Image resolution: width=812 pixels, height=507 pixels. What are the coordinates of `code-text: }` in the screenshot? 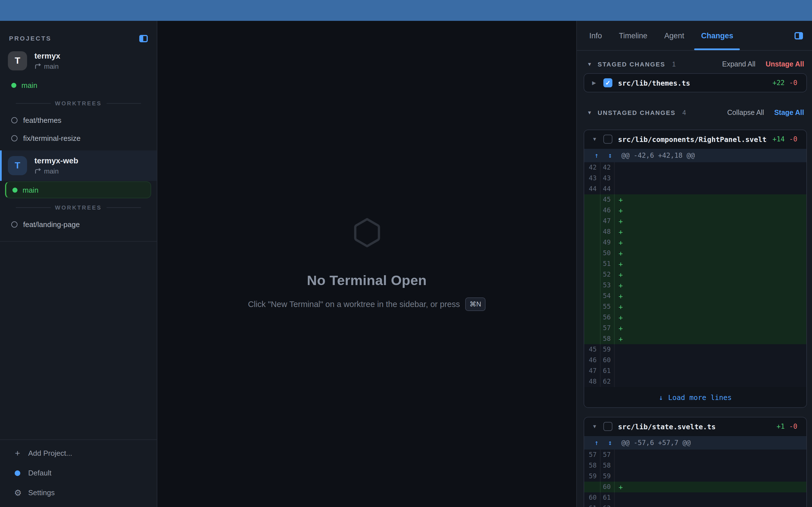 It's located at (717, 264).